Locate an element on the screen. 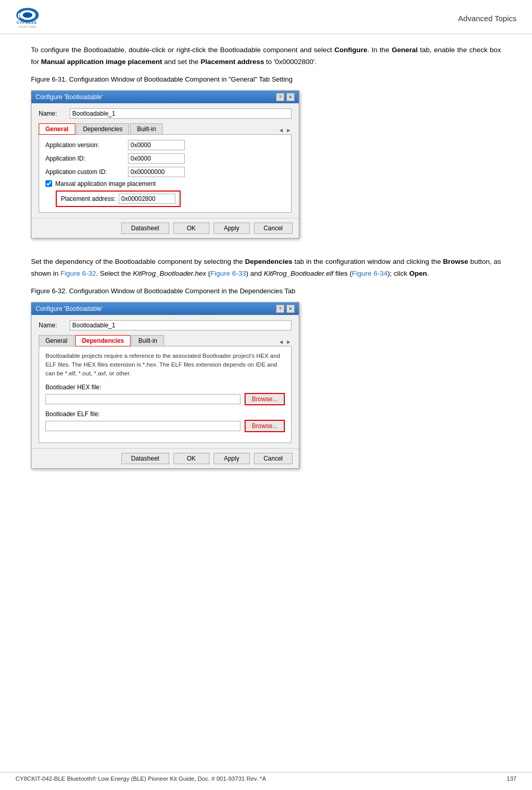  para2-link1: Figure 6-32 is located at coordinates (78, 274).